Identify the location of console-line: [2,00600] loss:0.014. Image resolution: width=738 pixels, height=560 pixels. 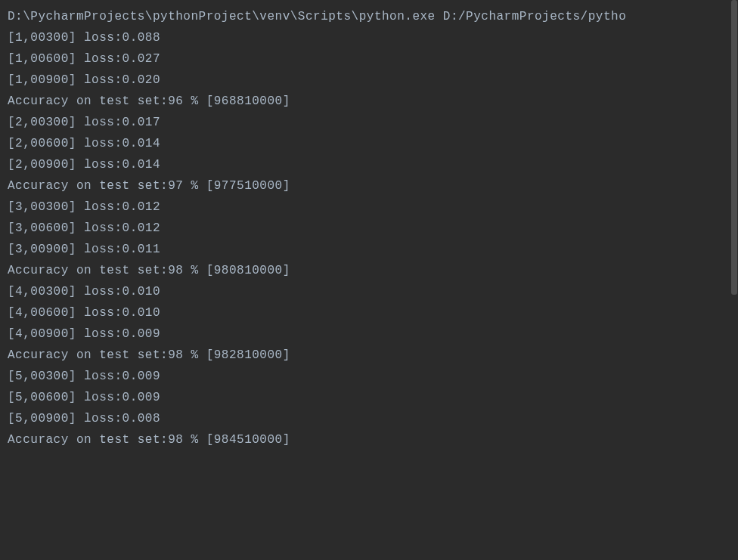
(370, 144).